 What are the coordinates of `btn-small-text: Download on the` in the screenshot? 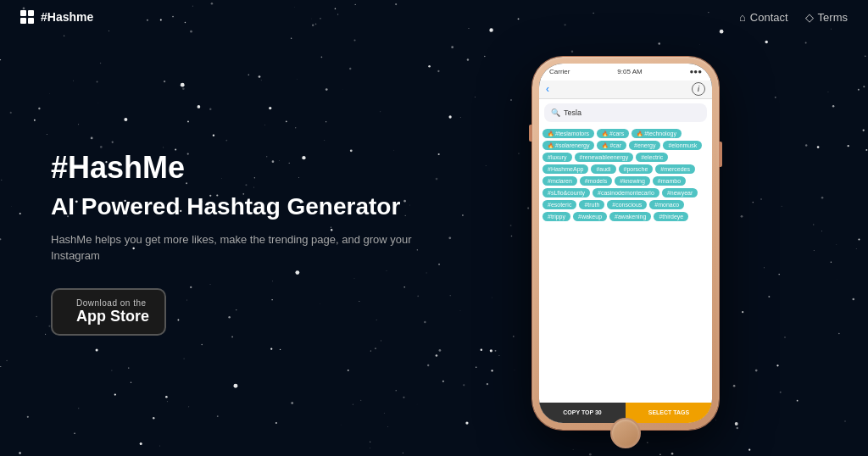 It's located at (113, 303).